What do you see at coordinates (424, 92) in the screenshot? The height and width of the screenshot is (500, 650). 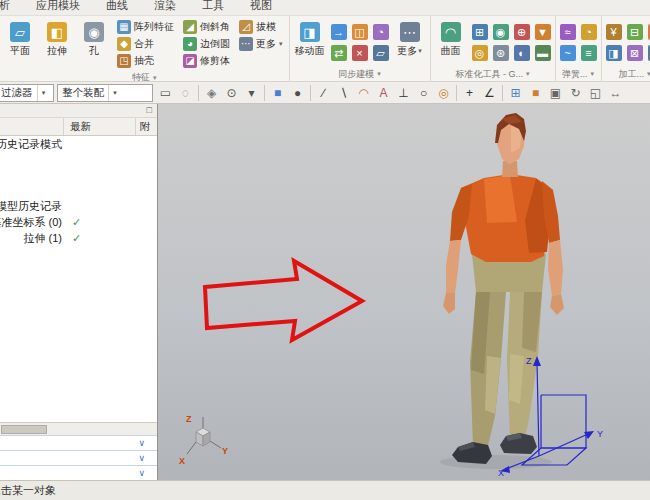 I see `circle-tool-button: ○` at bounding box center [424, 92].